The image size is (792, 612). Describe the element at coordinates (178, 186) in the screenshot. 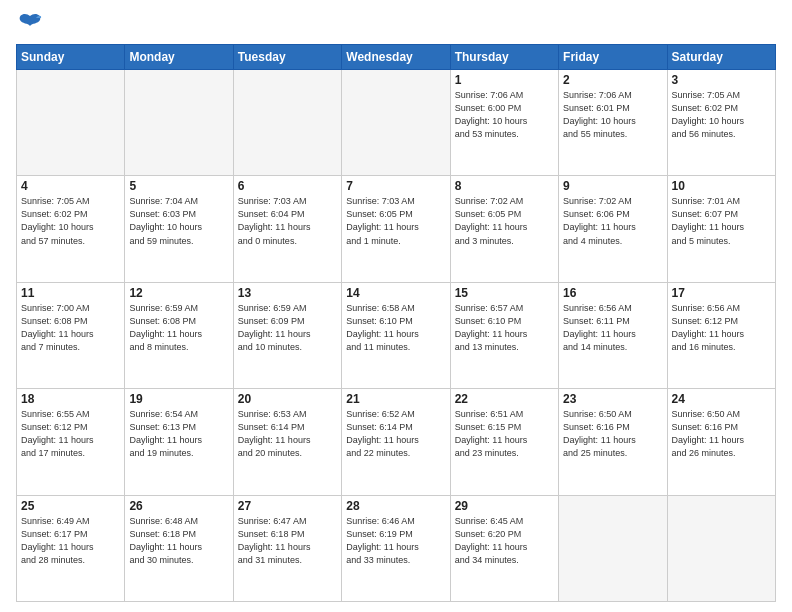

I see `day-number: 5` at that location.